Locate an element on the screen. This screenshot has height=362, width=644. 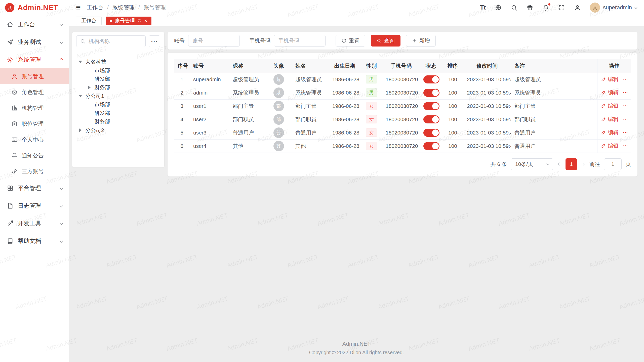
sidebar-item-workbench: 工作台 is located at coordinates (34, 24).